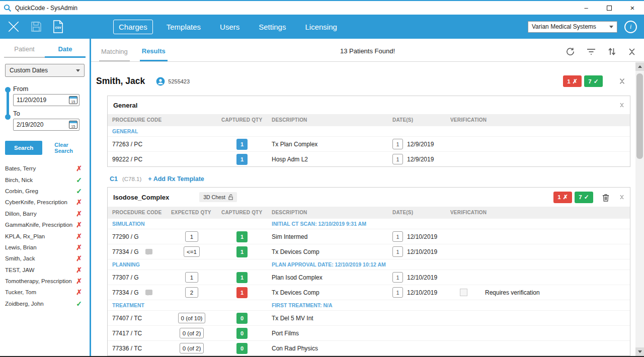 The width and height of the screenshot is (644, 357). What do you see at coordinates (622, 81) in the screenshot?
I see `collapse-patient-button` at bounding box center [622, 81].